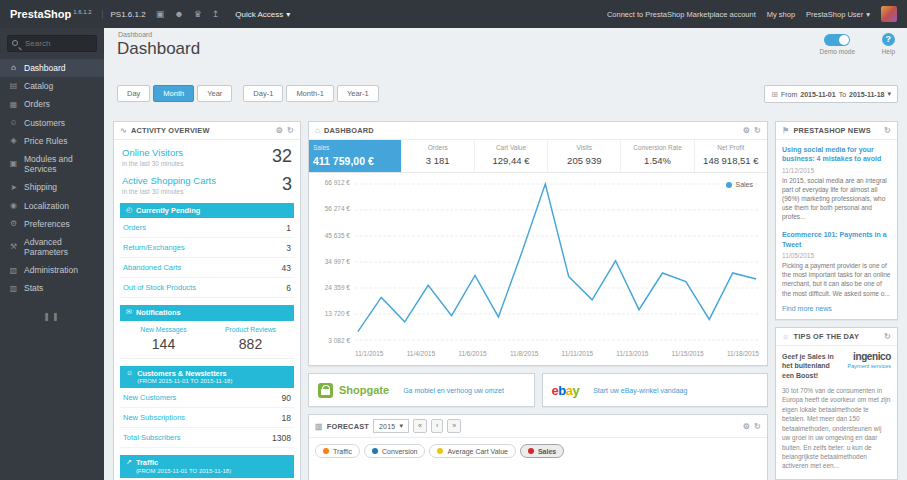 Image resolution: width=907 pixels, height=480 pixels. What do you see at coordinates (52, 68) in the screenshot?
I see `sidebar-item-dashboard: ⌂Dashboard` at bounding box center [52, 68].